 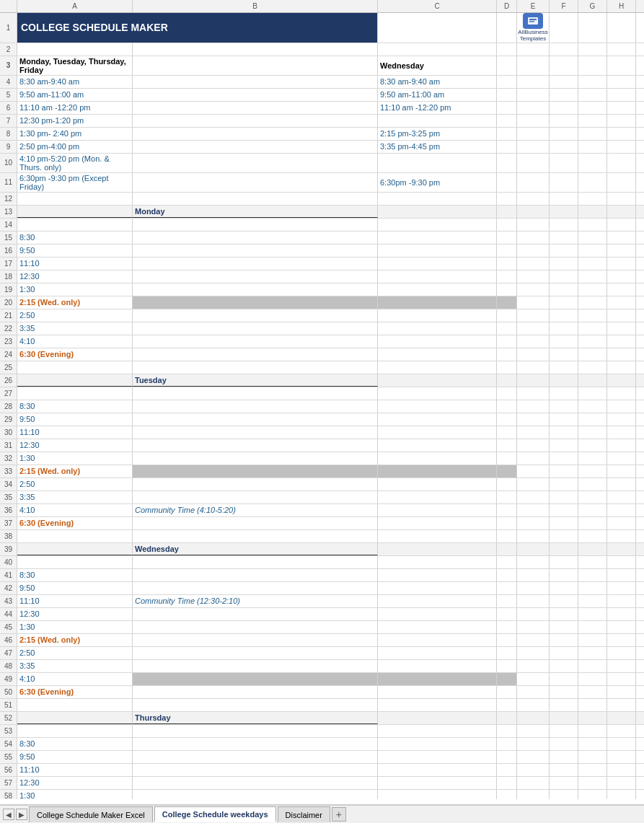 I want to click on cell-14d, so click(x=507, y=225).